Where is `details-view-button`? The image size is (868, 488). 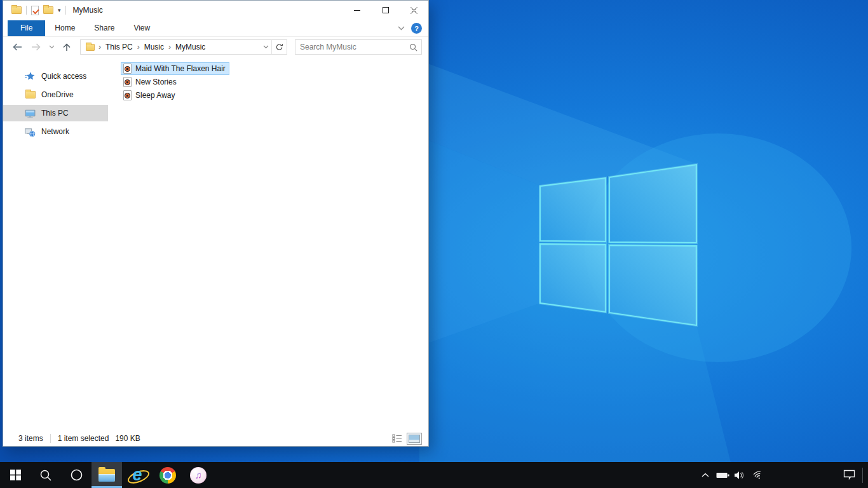
details-view-button is located at coordinates (397, 438).